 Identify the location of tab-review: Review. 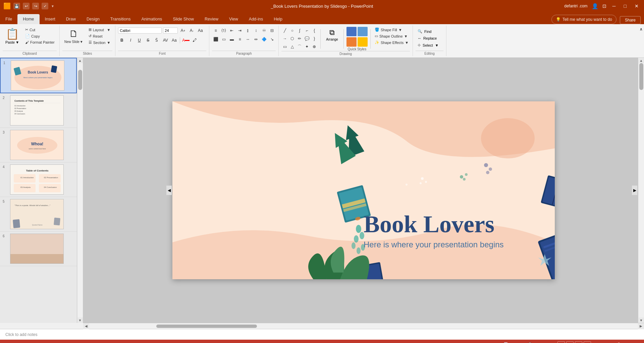
(211, 19).